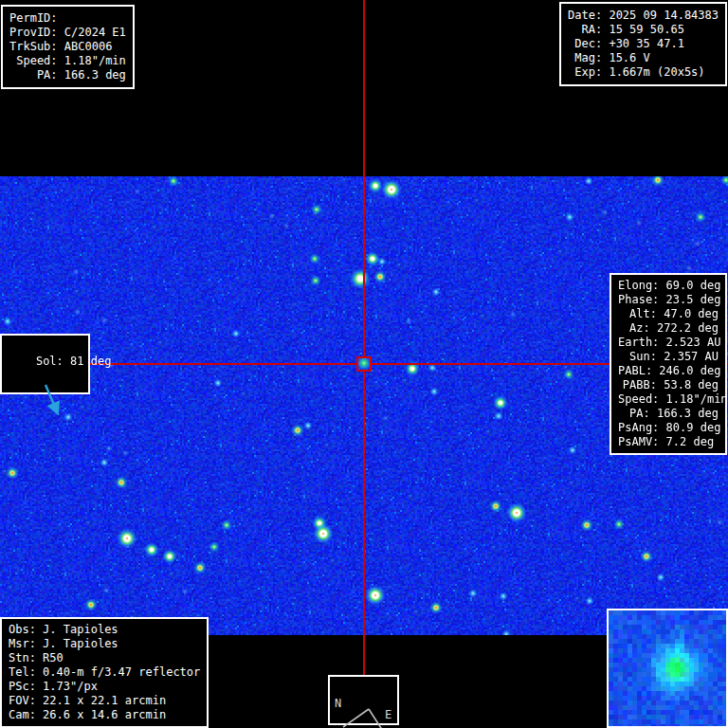  What do you see at coordinates (104, 686) in the screenshot?
I see `info-row: PSc:1.73"/px` at bounding box center [104, 686].